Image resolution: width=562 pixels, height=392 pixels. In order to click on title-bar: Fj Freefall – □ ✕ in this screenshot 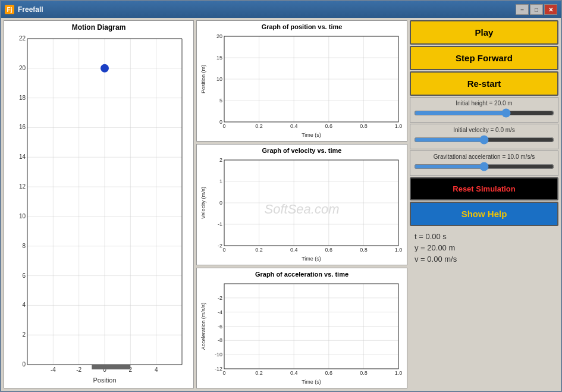, I will do `click(281, 10)`.